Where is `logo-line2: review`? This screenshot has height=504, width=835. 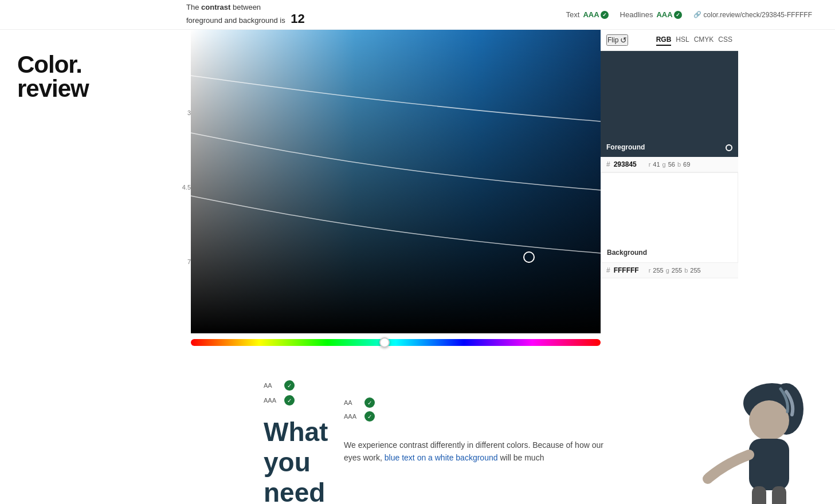 logo-line2: review is located at coordinates (53, 88).